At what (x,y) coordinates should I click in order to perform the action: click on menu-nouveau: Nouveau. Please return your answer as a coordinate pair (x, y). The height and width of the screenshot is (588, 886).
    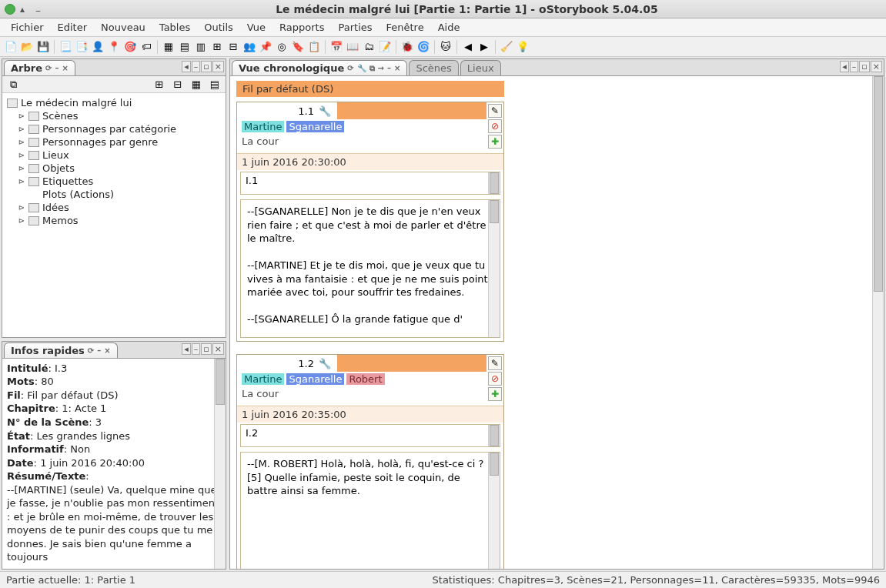
    Looking at the image, I should click on (123, 28).